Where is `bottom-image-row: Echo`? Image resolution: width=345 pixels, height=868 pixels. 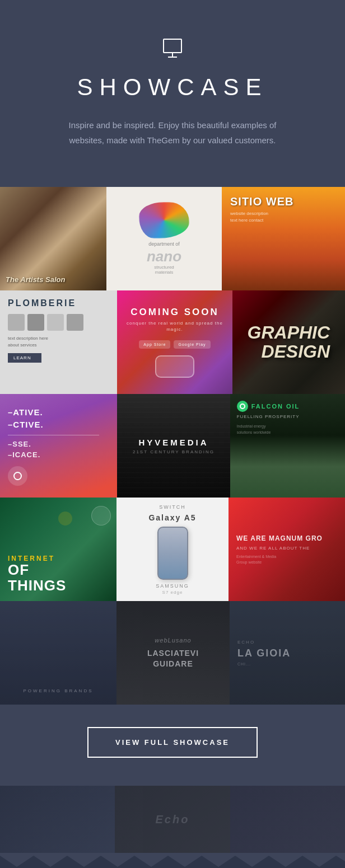 bottom-image-row: Echo is located at coordinates (172, 819).